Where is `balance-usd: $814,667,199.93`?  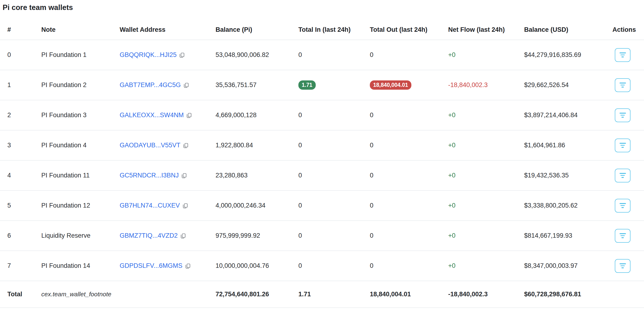 balance-usd: $814,667,199.93 is located at coordinates (568, 236).